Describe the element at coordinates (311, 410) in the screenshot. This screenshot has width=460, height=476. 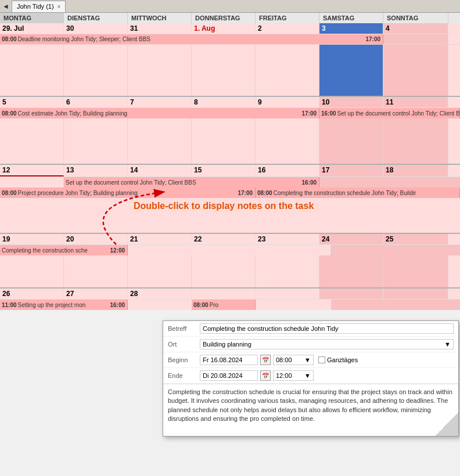
I see `popup-notes: Completing the construction schedule is …` at that location.